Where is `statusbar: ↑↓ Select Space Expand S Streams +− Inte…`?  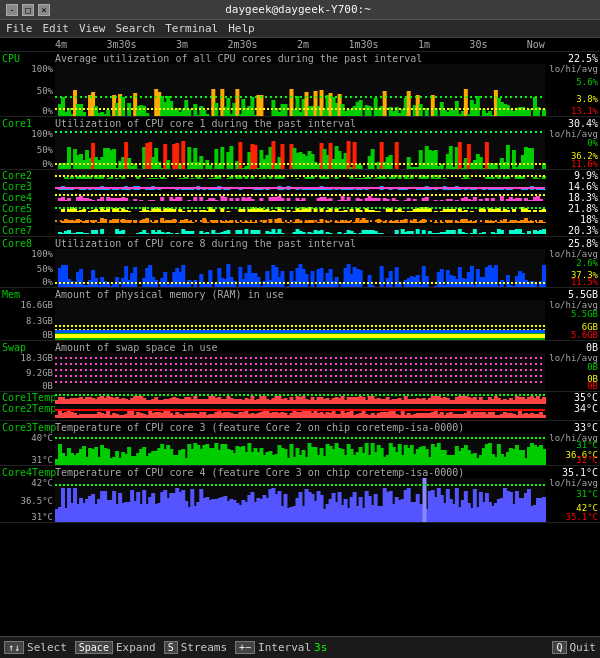
statusbar: ↑↓ Select Space Expand S Streams +− Inte… is located at coordinates (300, 647).